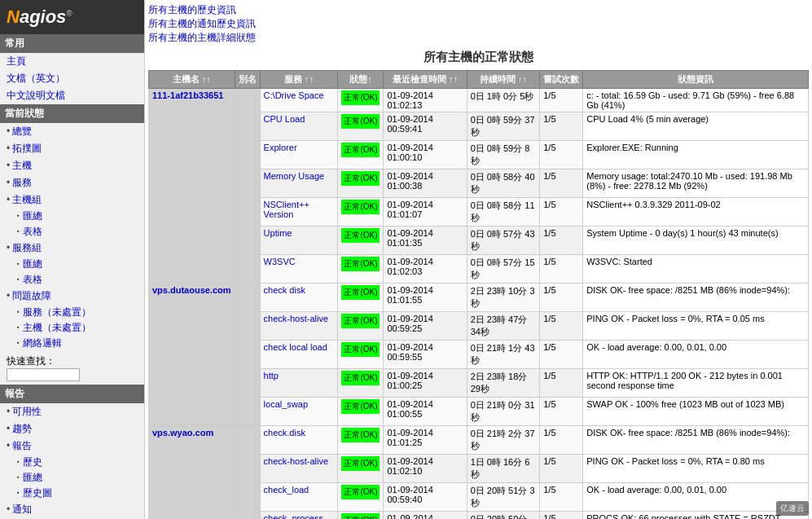  I want to click on sidebar-item-notification: •通知, so click(72, 510).